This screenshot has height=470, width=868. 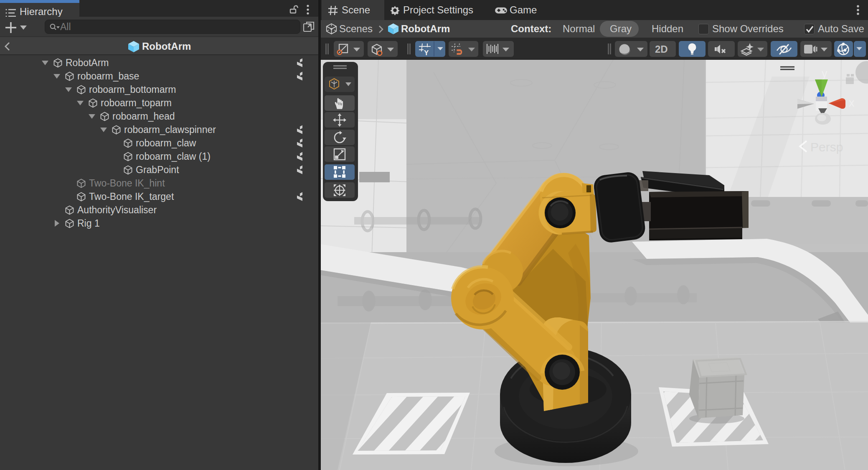 What do you see at coordinates (825, 74) in the screenshot?
I see `svg-text: y` at bounding box center [825, 74].